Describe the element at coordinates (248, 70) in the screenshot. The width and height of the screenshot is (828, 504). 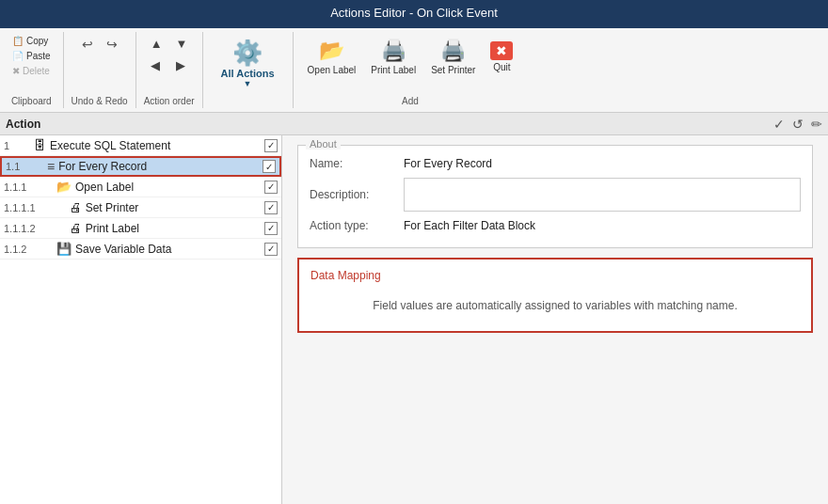
I see `all-actions-group: ⚙️ All Actions ▼` at that location.